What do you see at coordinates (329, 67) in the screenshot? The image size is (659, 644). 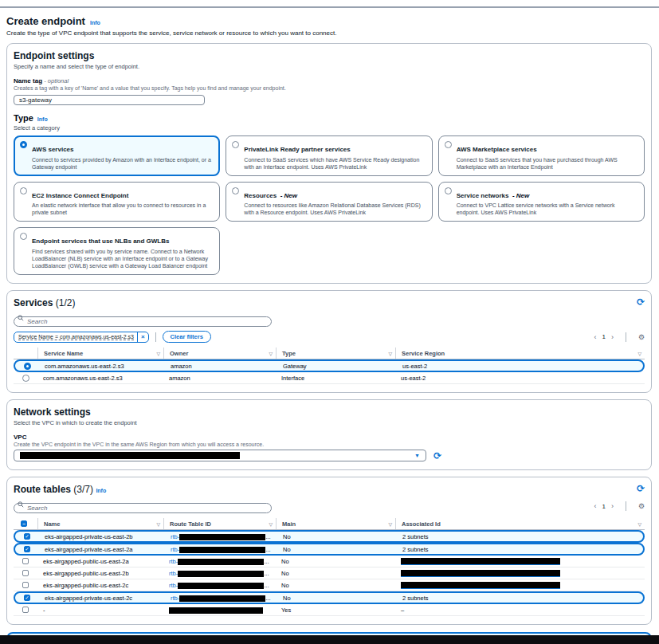 I see `endpoint-settings-subtitle: Specify a name and select the type of en…` at bounding box center [329, 67].